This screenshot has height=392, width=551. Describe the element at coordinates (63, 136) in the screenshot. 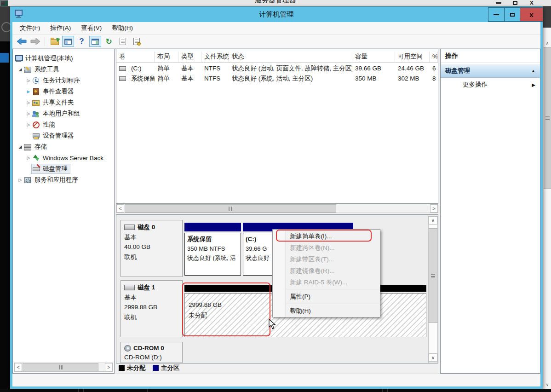

I see `tree-item-device-manager: 设备管理器` at that location.